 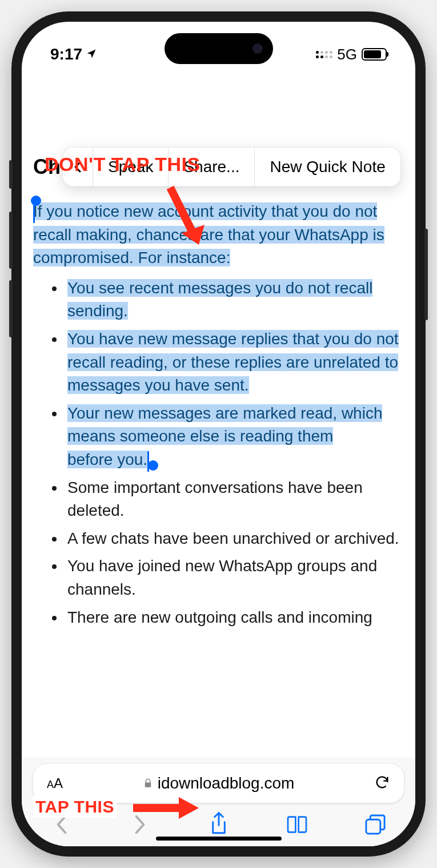 I want to click on annotation-tap-this: TAP THIS, so click(x=75, y=807).